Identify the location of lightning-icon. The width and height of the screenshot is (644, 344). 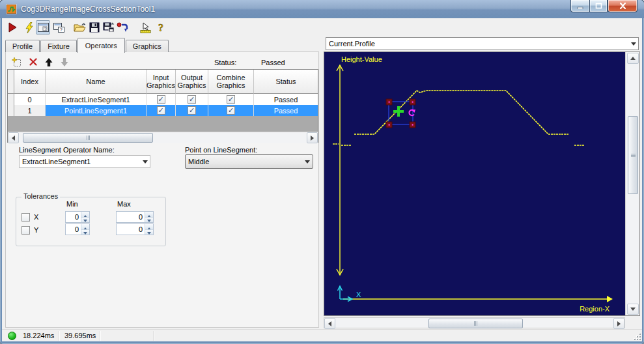
(29, 27).